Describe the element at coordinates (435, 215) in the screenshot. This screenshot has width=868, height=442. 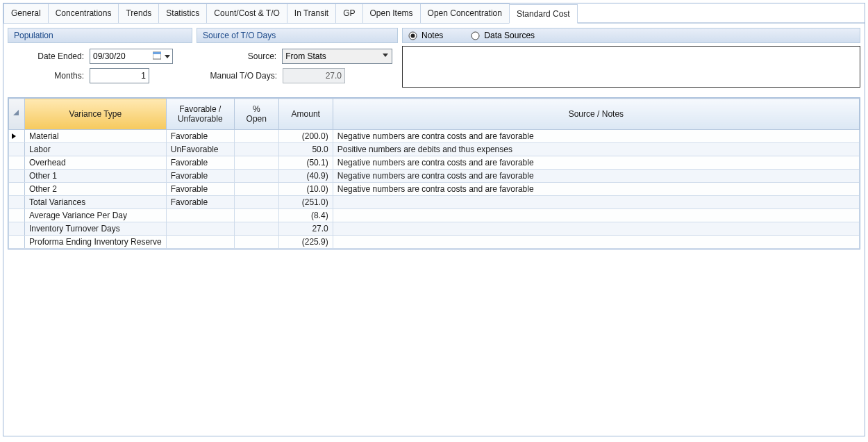
I see `table-row: Average Variance Per Day(8.4)` at that location.